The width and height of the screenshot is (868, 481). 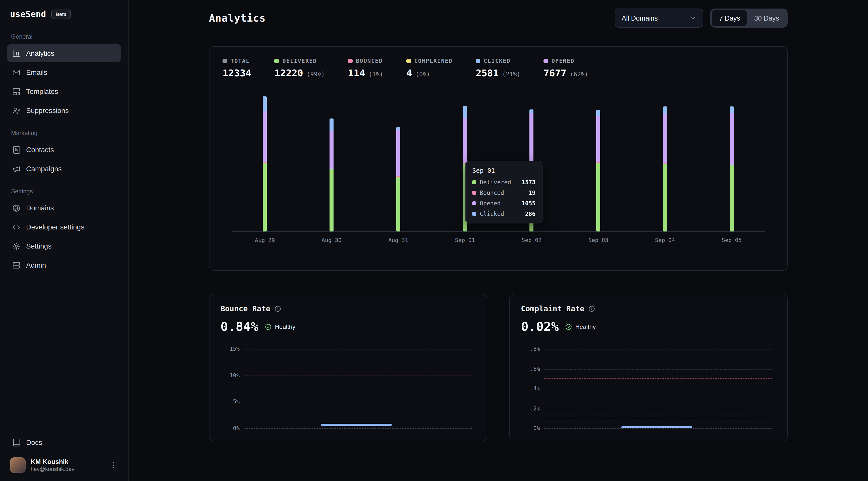 What do you see at coordinates (316, 74) in the screenshot?
I see `stat-percent: (99%)` at bounding box center [316, 74].